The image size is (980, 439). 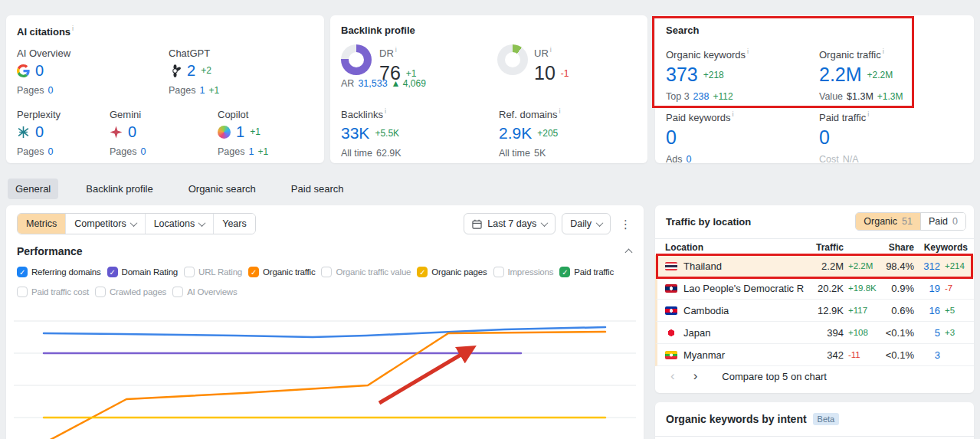 What do you see at coordinates (814, 299) in the screenshot?
I see `traffic-by-location-card: Traffic by location Organic51 Paid0 Loca…` at bounding box center [814, 299].